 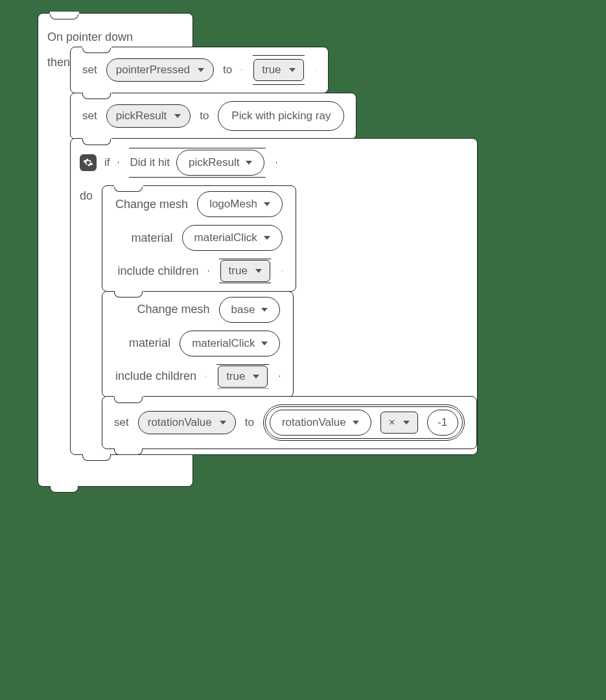 What do you see at coordinates (198, 163) in the screenshot?
I see `if-condition-slot: Did it hit pickResult` at bounding box center [198, 163].